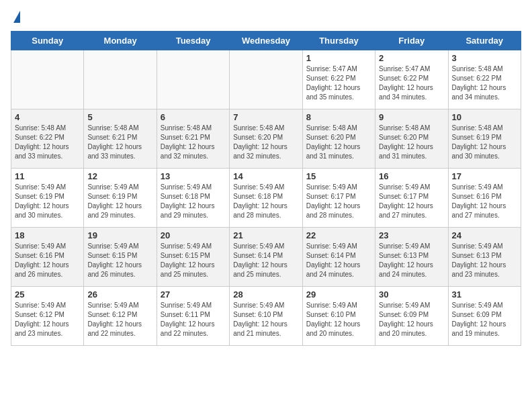 This screenshot has height=411, width=532. I want to click on calendar-cell: 2Sunrise: 5:47 AM Sunset: 6:22 PM Daylig…, so click(412, 80).